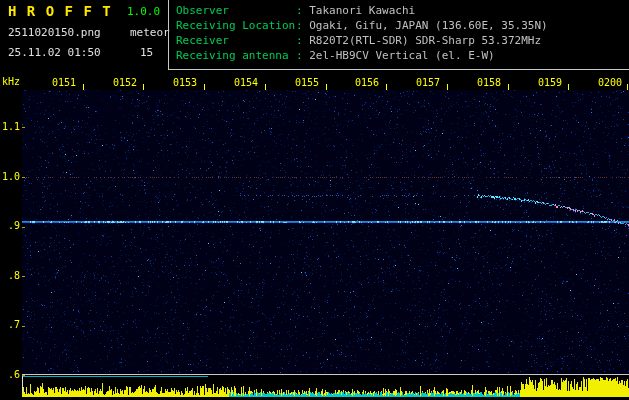 This screenshot has height=400, width=629. I want to click on observer-info: Observer: Takanori Kawachi Receiving Loc…, so click(362, 34).